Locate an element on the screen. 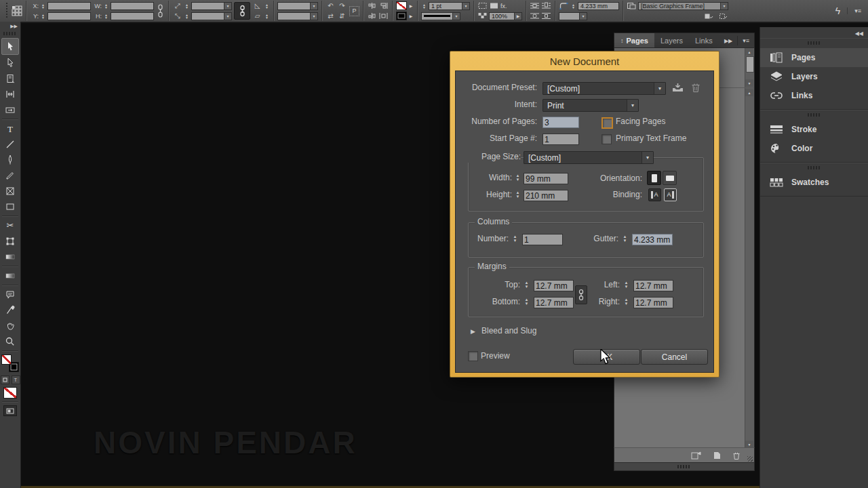 The height and width of the screenshot is (488, 868). rotation-stepper: ▲▼ is located at coordinates (267, 6).